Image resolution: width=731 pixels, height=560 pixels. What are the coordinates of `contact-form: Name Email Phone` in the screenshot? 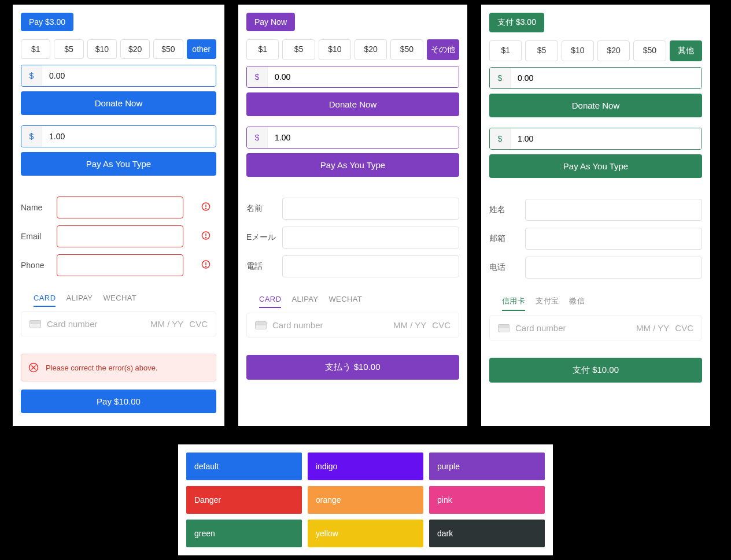 It's located at (119, 236).